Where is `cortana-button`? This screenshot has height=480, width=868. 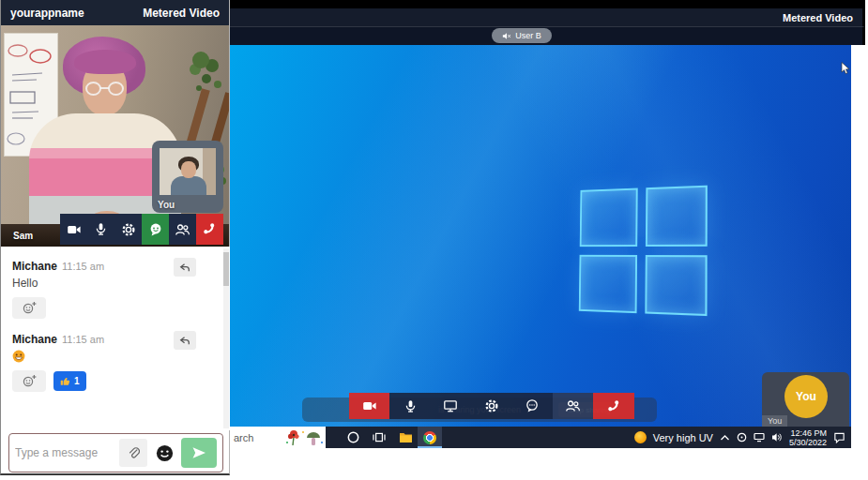 cortana-button is located at coordinates (353, 437).